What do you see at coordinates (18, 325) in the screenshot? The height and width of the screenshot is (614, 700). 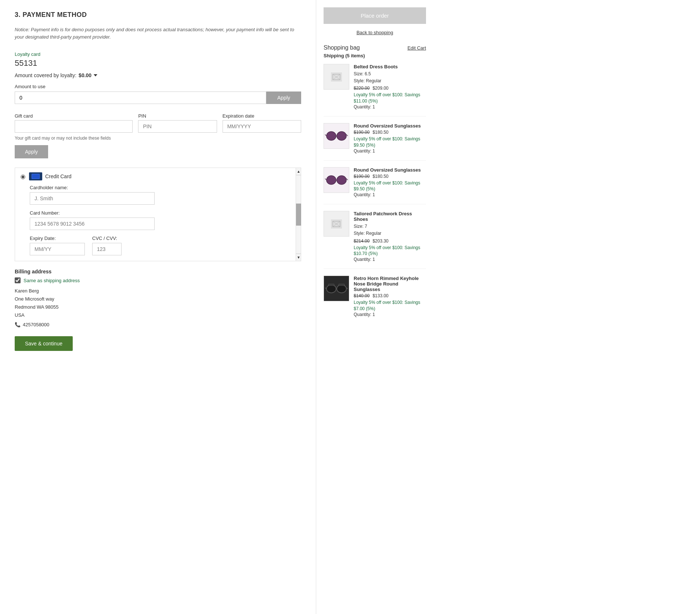 I see `phone-icon: 📞` at bounding box center [18, 325].